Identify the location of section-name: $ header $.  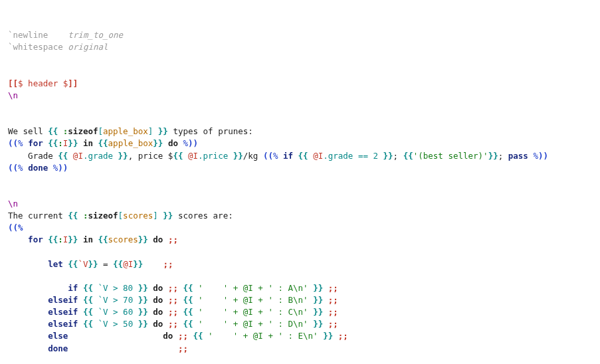
(43, 84).